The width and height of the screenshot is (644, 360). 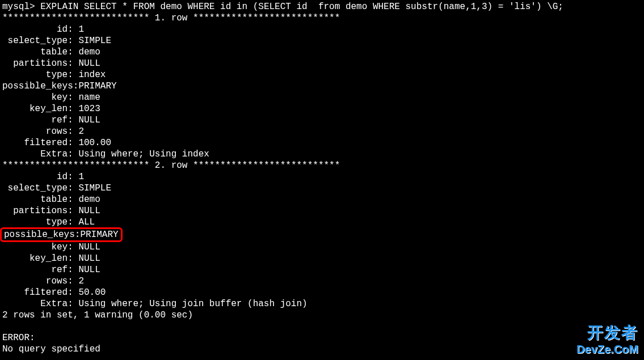 I want to click on row-2-header: *************************** 2. row *****…, so click(x=322, y=166).